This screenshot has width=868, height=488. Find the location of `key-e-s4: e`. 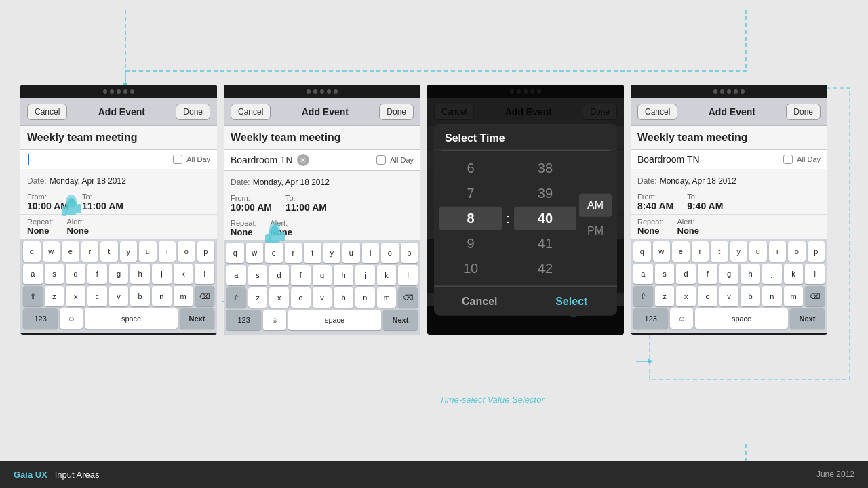

key-e-s4: e is located at coordinates (681, 251).